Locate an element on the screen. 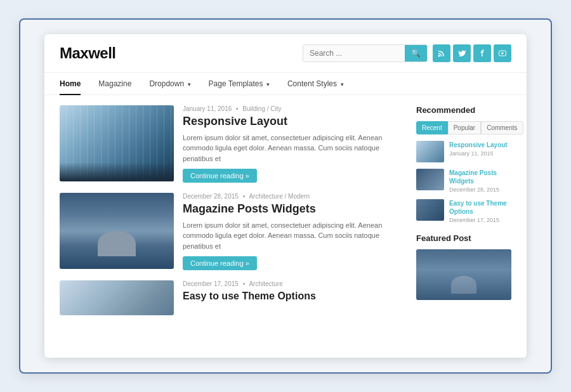  nav-item-page-templates: Page Templates ▾ is located at coordinates (239, 84).